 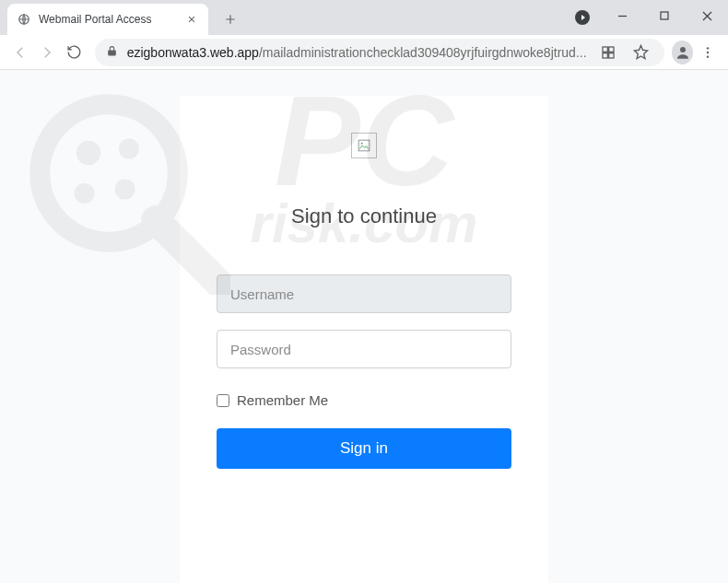 I want to click on remember-me-row: Remember Me, so click(x=364, y=400).